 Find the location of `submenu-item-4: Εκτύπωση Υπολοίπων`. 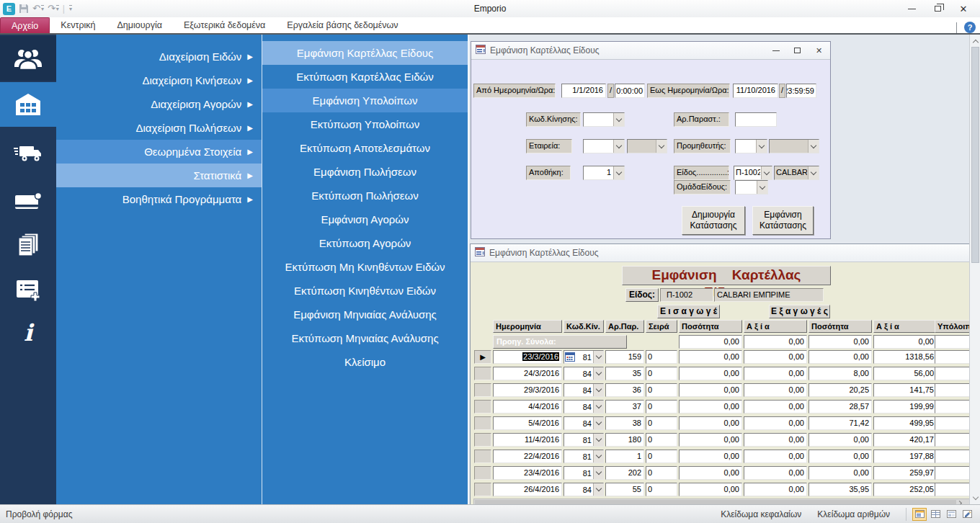

submenu-item-4: Εκτύπωση Υπολοίπων is located at coordinates (365, 124).